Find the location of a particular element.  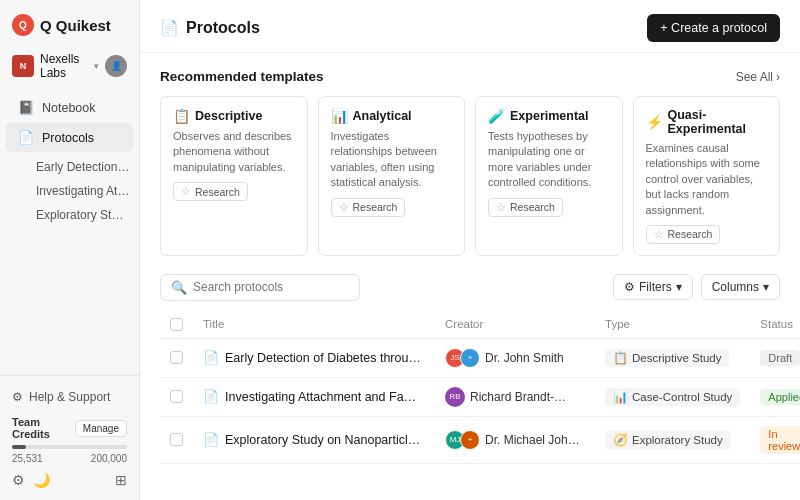

row-type-0: 📋 Descriptive Study is located at coordinates (672, 358).